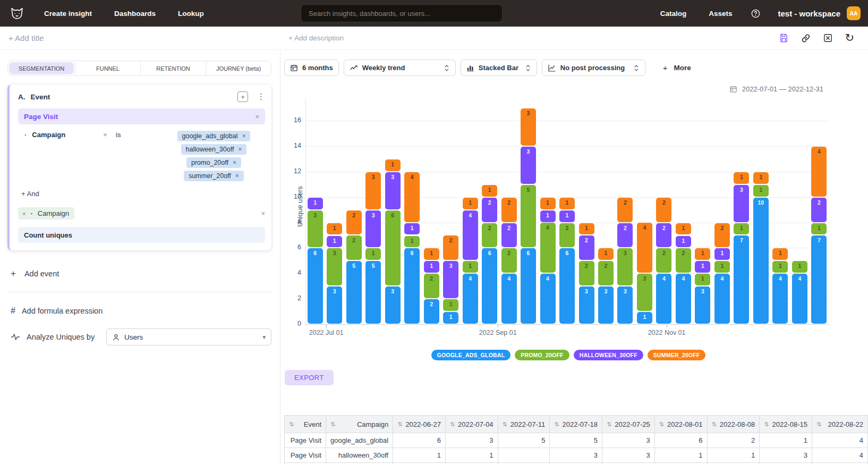 The image size is (868, 464). Describe the element at coordinates (214, 149) in the screenshot. I see `filter-value-tag: halloween_30off×` at that location.